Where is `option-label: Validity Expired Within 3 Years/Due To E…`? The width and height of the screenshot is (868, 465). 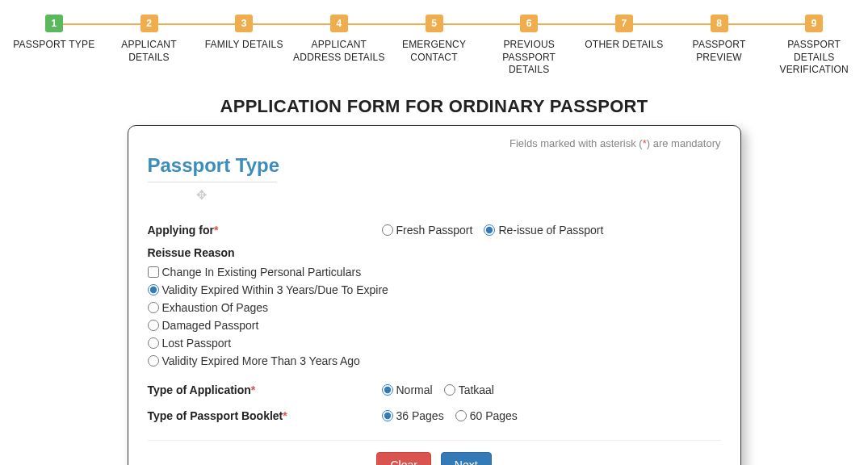
option-label: Validity Expired Within 3 Years/Due To E… is located at coordinates (275, 290).